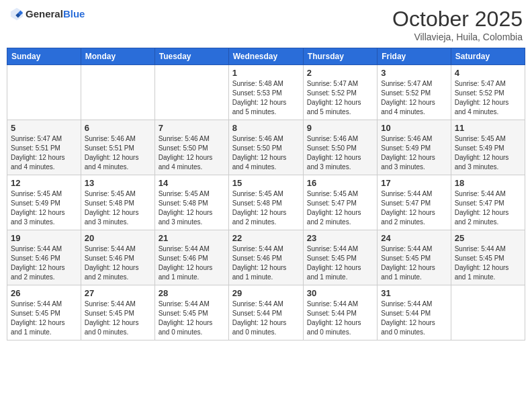  I want to click on day-detail: Sunrise: 5:45 AM Sunset: 5:47 PM Dayligh…, so click(340, 208).